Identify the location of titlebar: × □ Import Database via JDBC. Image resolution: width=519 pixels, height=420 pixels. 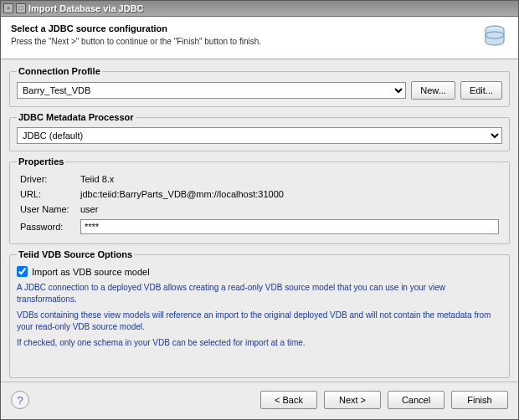
(260, 8).